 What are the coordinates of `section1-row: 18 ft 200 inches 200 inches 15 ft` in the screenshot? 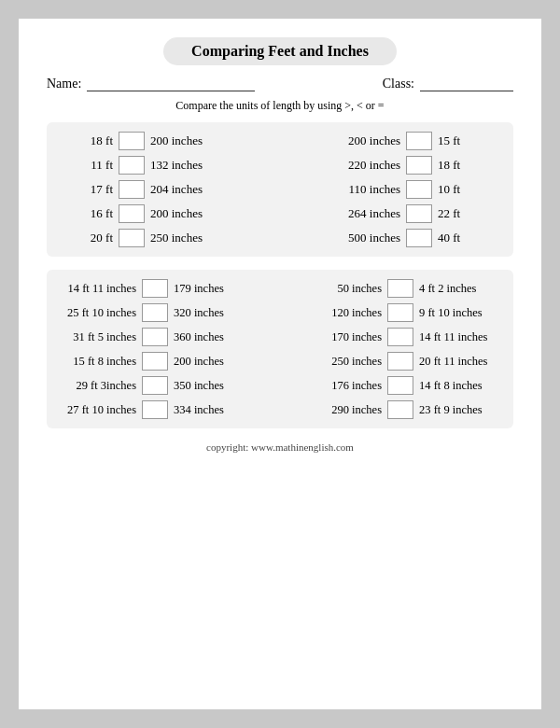 It's located at (280, 141).